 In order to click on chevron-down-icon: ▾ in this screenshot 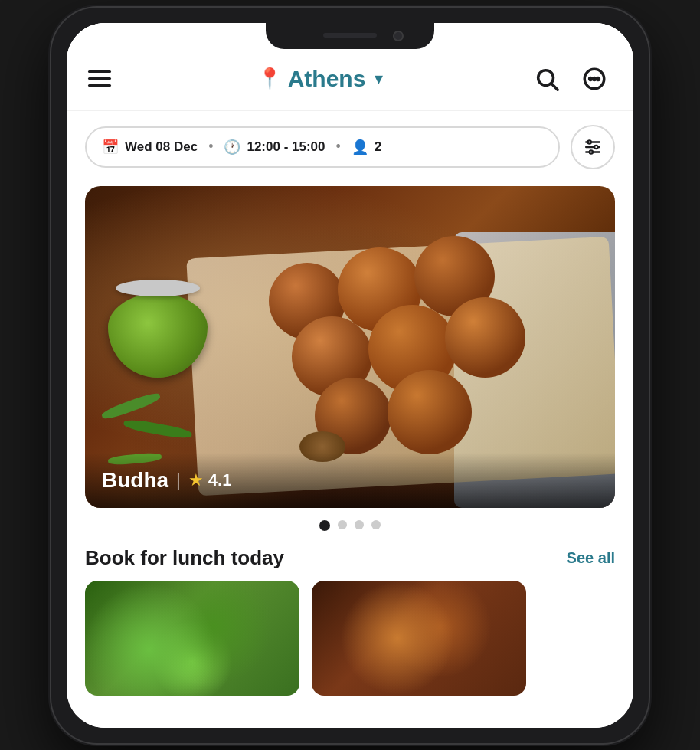, I will do `click(378, 79)`.